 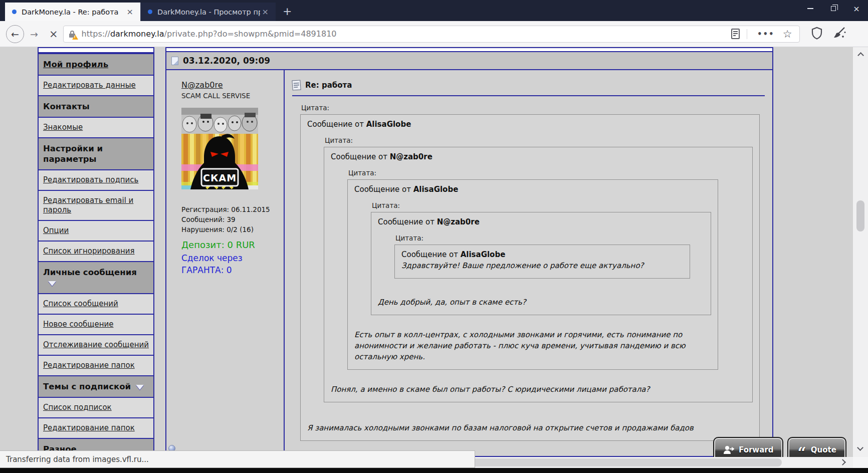 I want to click on user-message-count: Сообщений: 39, so click(x=231, y=219).